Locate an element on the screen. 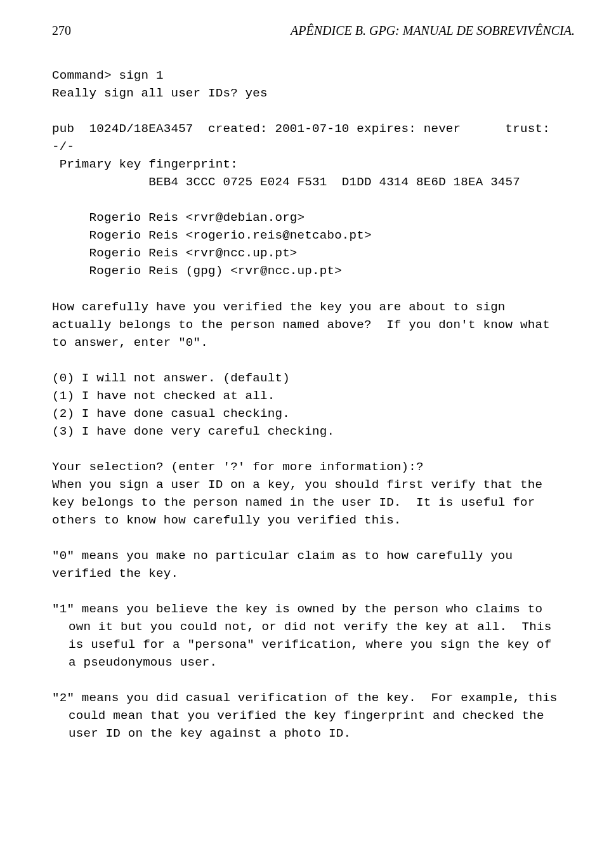 This screenshot has height=868, width=609. text-line: "2" means you did casual verification of… is located at coordinates (313, 698).